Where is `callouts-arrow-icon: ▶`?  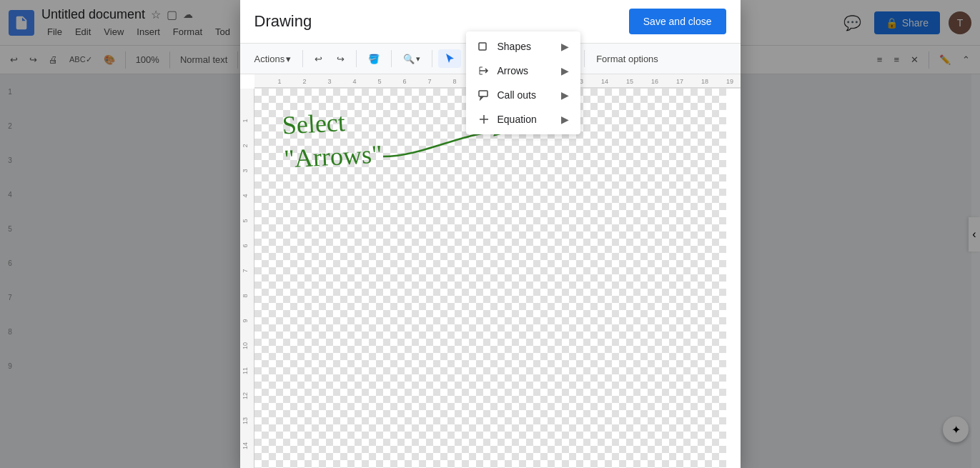 callouts-arrow-icon: ▶ is located at coordinates (565, 95).